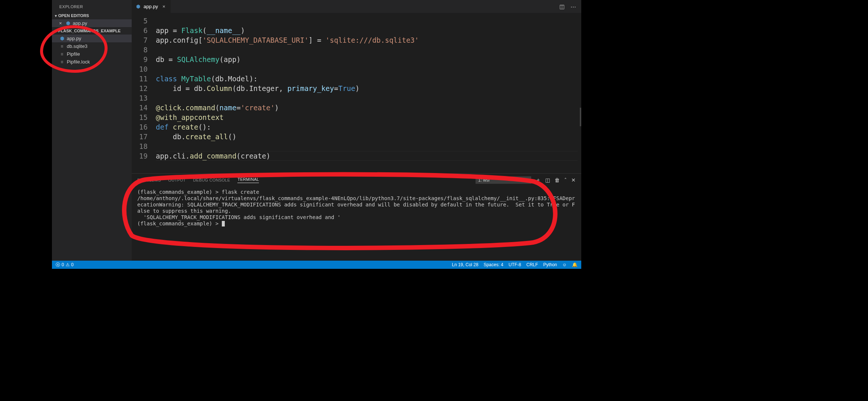 The image size is (868, 401). I want to click on line-number: 16, so click(139, 127).